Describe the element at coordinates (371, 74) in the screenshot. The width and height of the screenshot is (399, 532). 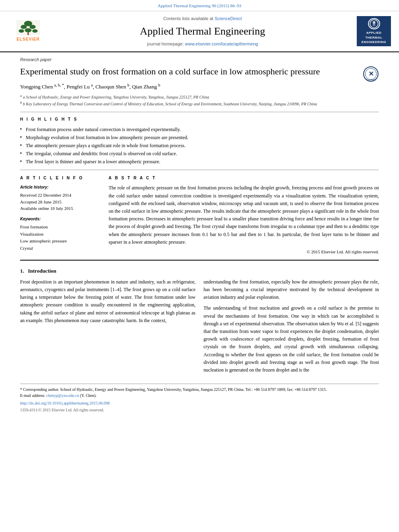
I see `crossmark-icon: ✕ CrossMark` at that location.